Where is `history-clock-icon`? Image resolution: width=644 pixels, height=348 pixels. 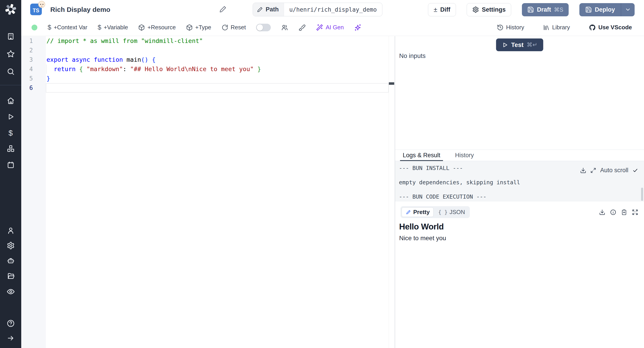 history-clock-icon is located at coordinates (500, 28).